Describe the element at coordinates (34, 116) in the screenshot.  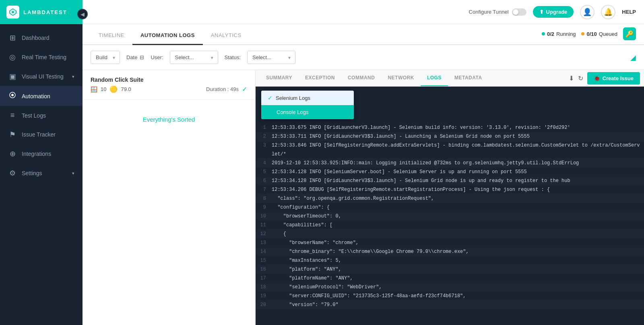
I see `sidebar-item-label: Test Logs` at that location.